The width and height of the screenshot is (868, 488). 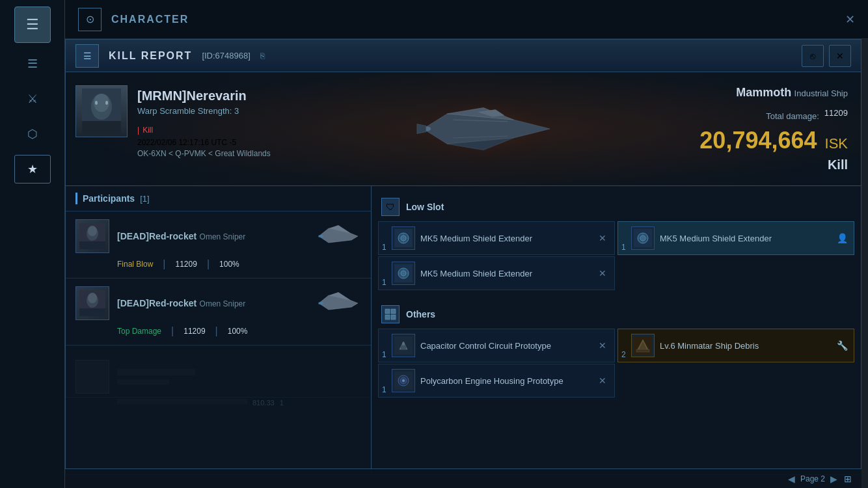 What do you see at coordinates (616, 241) in the screenshot?
I see `low-slot-section: 🛡 Low Slot 1` at bounding box center [616, 241].